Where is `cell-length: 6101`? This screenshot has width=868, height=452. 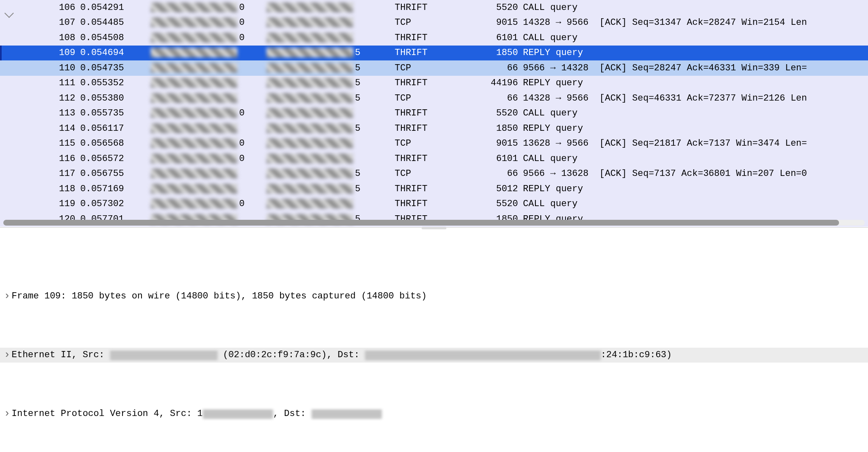
cell-length: 6101 is located at coordinates (490, 38).